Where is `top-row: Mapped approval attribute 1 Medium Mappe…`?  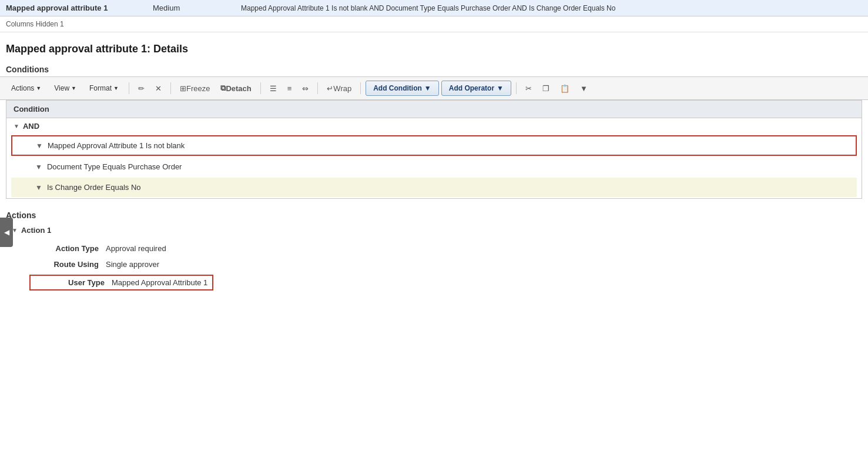
top-row: Mapped approval attribute 1 Medium Mappe… is located at coordinates (434, 8).